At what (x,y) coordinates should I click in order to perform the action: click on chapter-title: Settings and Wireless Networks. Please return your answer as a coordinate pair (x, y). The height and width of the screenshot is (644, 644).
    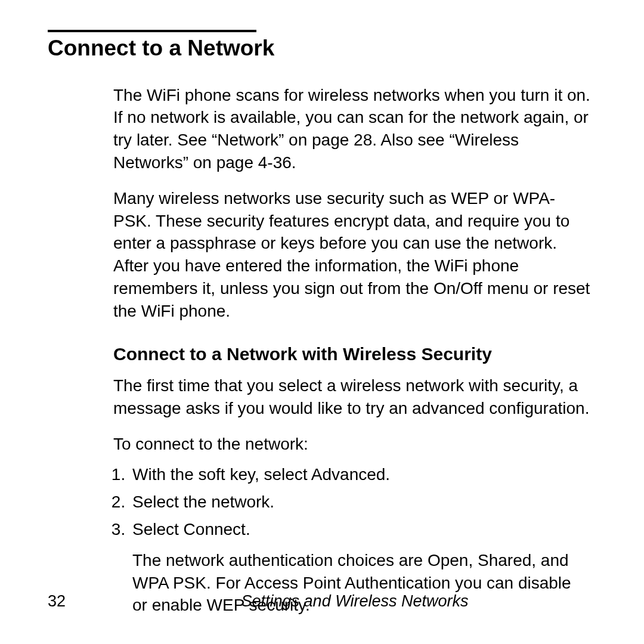
    Looking at the image, I should click on (355, 601).